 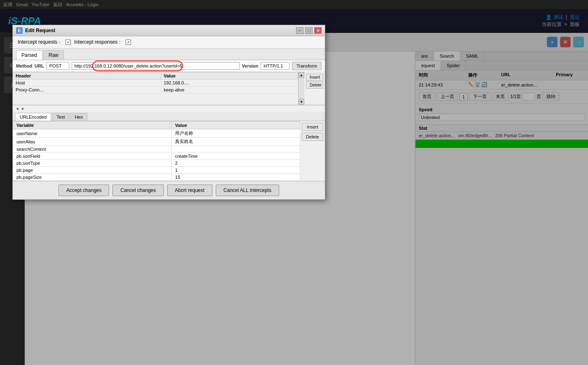 I want to click on intercept-requests-checkbox: ✓, so click(x=68, y=42).